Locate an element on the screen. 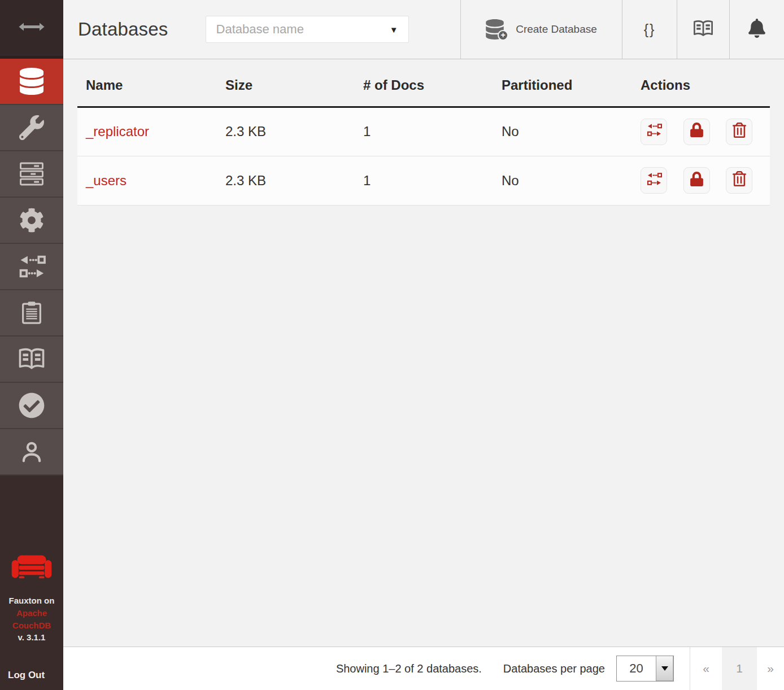 The image size is (784, 690). sidebar-item-replication is located at coordinates (32, 267).